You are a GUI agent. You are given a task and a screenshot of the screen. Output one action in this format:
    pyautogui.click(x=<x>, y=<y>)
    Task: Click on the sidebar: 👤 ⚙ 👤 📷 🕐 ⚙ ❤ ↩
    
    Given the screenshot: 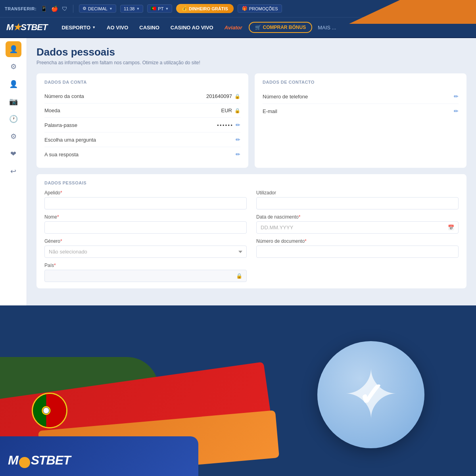 What is the action you would take?
    pyautogui.click(x=13, y=172)
    